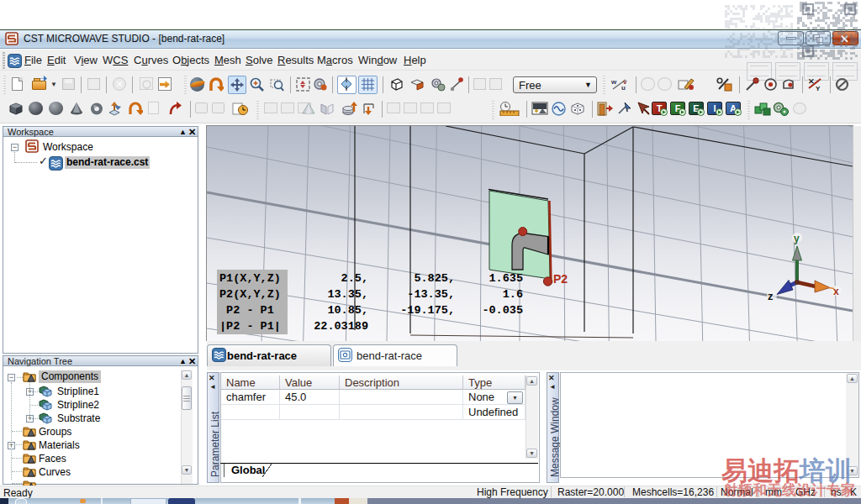 This screenshot has height=504, width=861. I want to click on svg-text: y, so click(797, 239).